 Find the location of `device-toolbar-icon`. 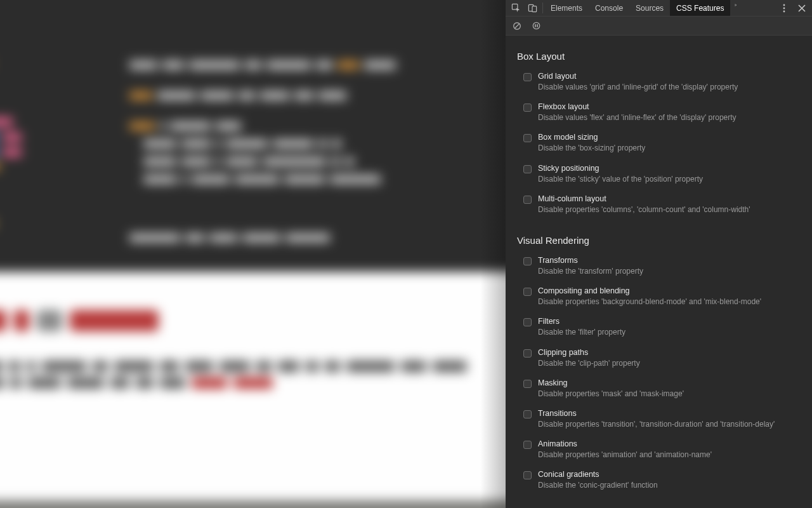

device-toolbar-icon is located at coordinates (532, 8).